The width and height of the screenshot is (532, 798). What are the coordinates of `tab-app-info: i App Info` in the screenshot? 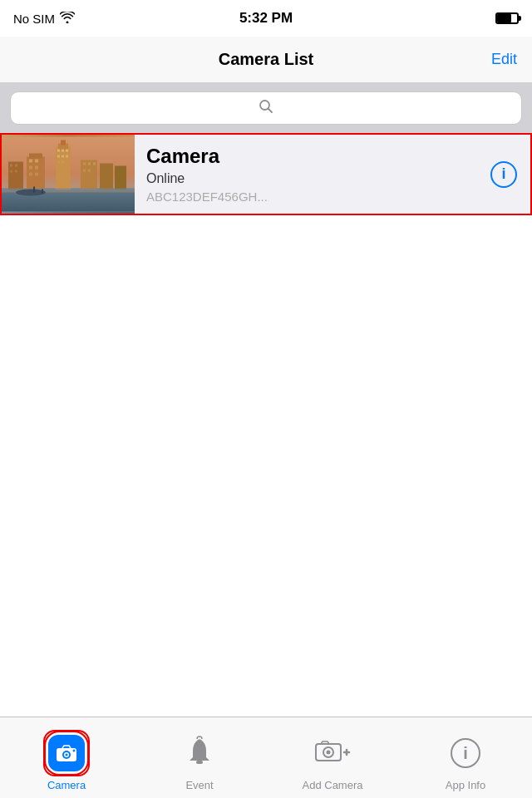 It's located at (466, 758).